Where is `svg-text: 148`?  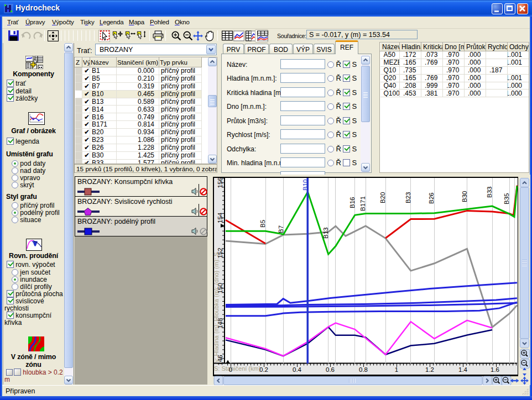
svg-text: 148 is located at coordinates (220, 324).